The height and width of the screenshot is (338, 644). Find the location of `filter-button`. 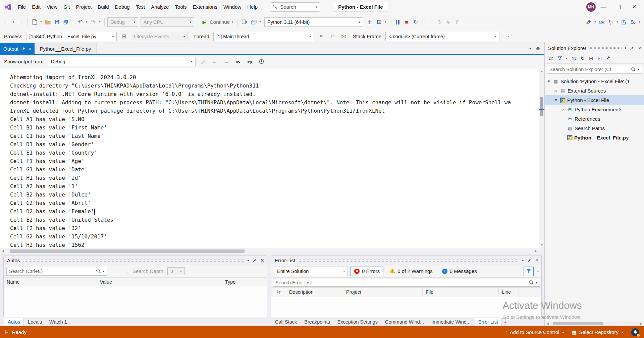

filter-button is located at coordinates (529, 271).